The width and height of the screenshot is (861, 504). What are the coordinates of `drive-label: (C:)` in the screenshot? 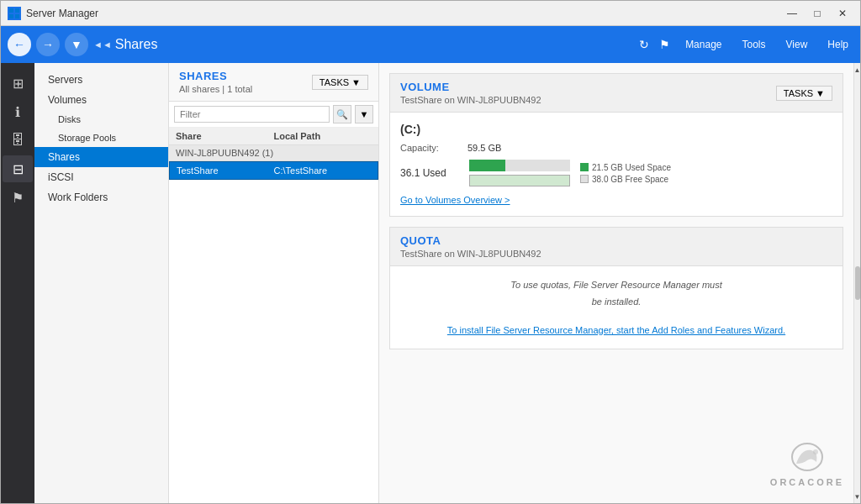 It's located at (616, 129).